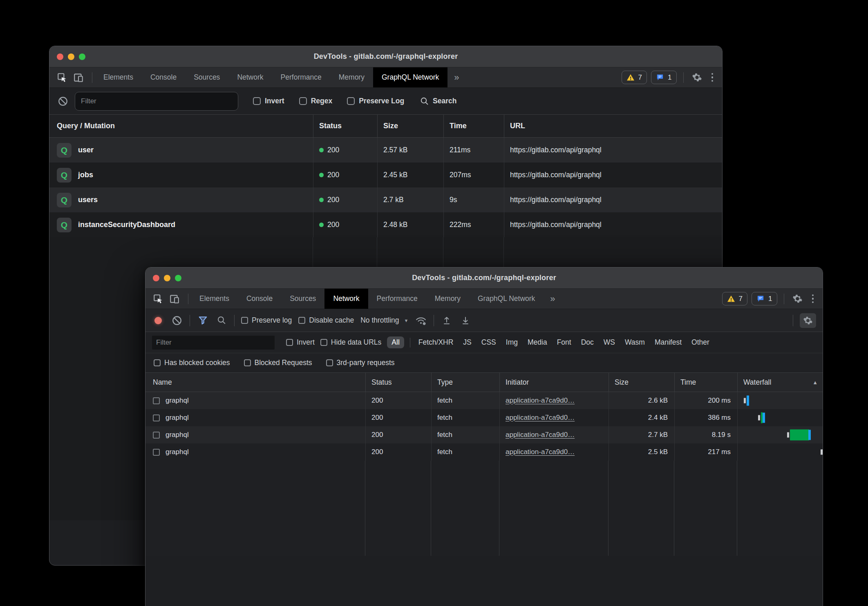  Describe the element at coordinates (203, 321) in the screenshot. I see `filter-funnel-icon` at that location.